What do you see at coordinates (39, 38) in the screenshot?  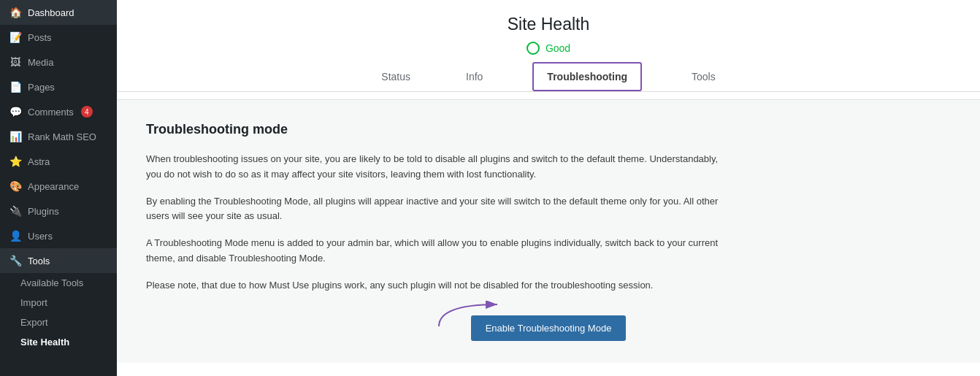 I see `sidebar-item-label: Posts` at bounding box center [39, 38].